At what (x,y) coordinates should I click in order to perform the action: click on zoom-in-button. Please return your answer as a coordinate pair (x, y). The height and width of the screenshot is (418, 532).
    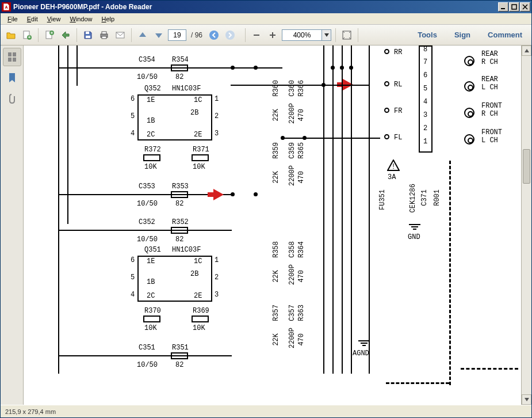
    Looking at the image, I should click on (273, 35).